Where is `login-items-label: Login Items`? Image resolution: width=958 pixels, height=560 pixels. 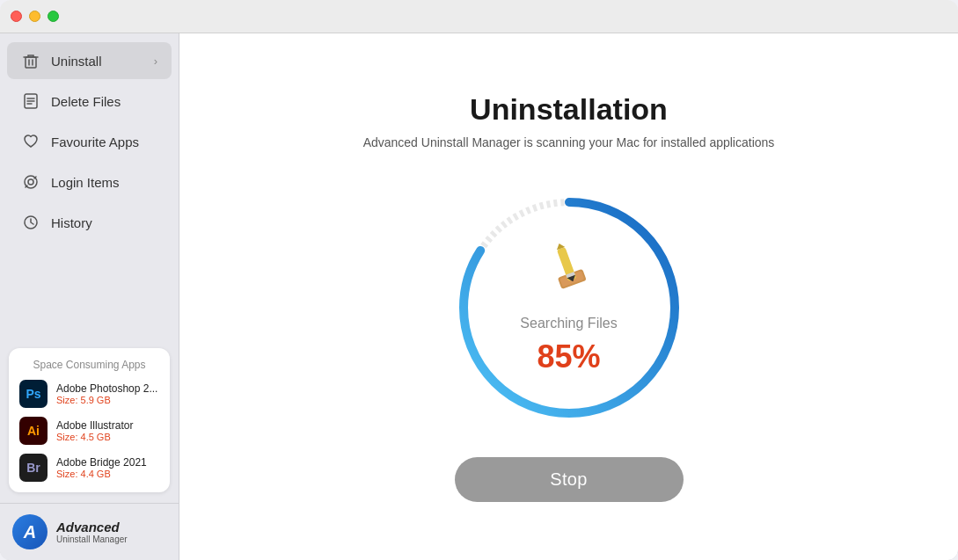
login-items-label: Login Items is located at coordinates (85, 183).